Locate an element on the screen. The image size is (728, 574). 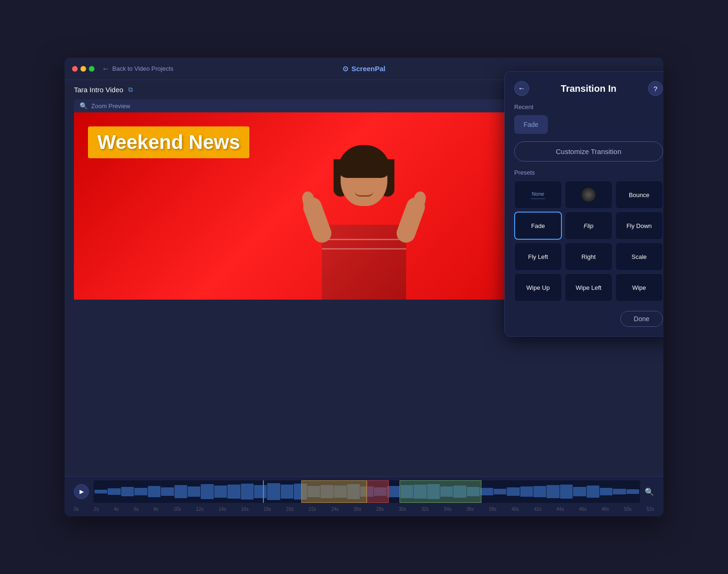
preset-wipe-up: Wipe Up is located at coordinates (538, 287).